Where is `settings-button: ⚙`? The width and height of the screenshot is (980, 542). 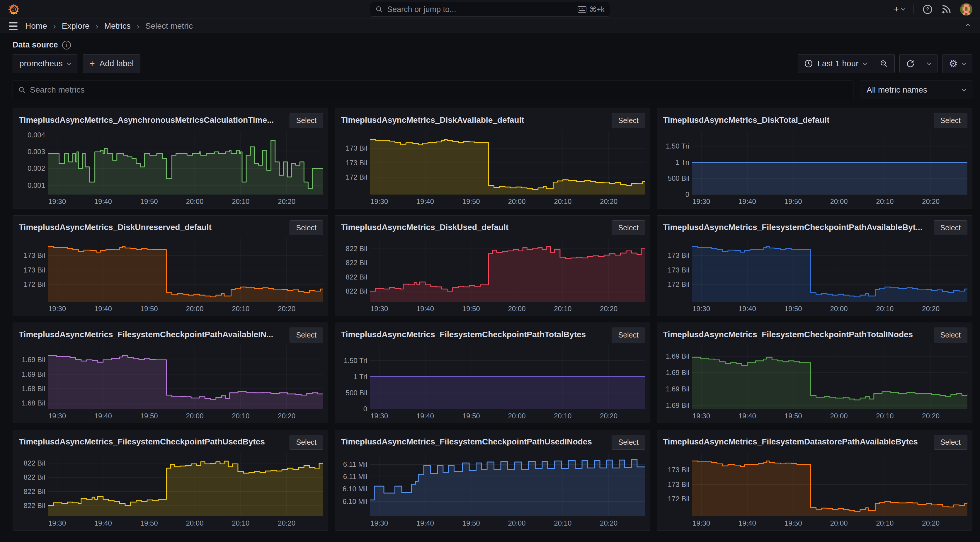 settings-button: ⚙ is located at coordinates (957, 64).